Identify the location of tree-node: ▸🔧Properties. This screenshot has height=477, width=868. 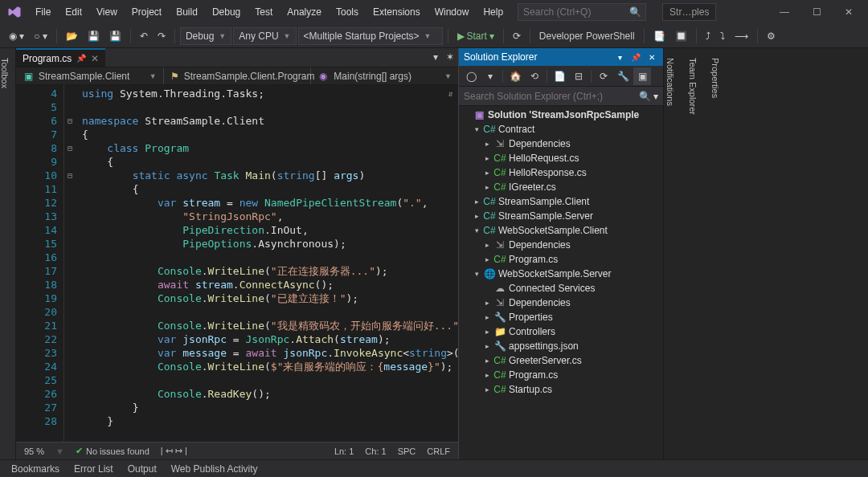
(561, 317).